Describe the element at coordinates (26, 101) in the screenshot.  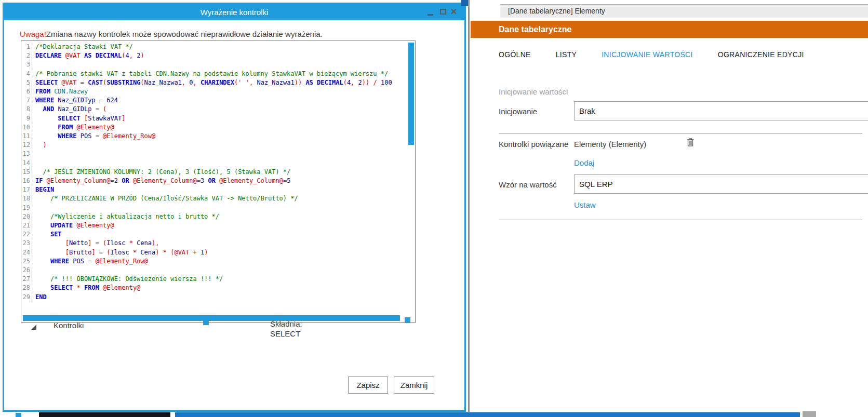
I see `line-number: 7` at that location.